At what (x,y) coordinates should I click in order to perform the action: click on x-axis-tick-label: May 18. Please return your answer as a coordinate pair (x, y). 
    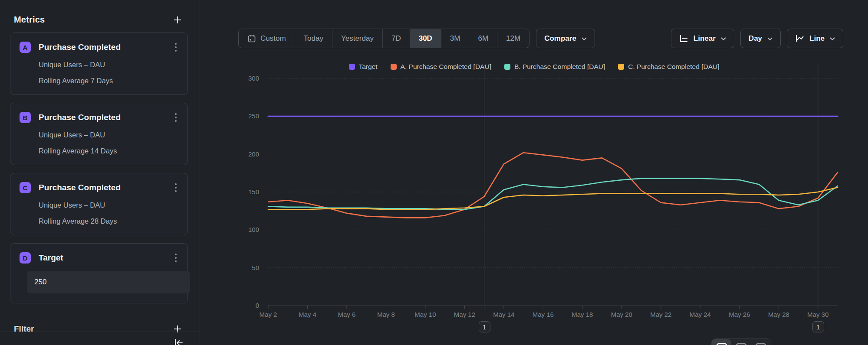
    Looking at the image, I should click on (582, 315).